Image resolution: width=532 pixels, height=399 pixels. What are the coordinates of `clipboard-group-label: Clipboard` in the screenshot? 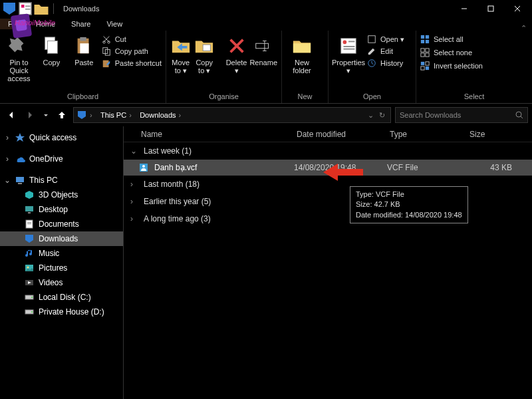 It's located at (82, 97).